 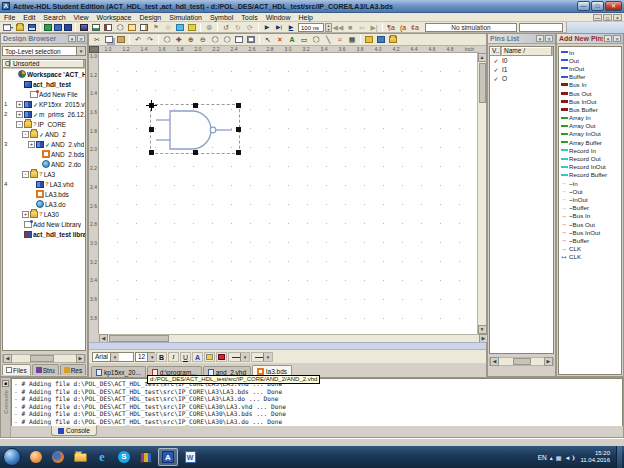 I want to click on menu-workspace: Workspace, so click(x=114, y=18).